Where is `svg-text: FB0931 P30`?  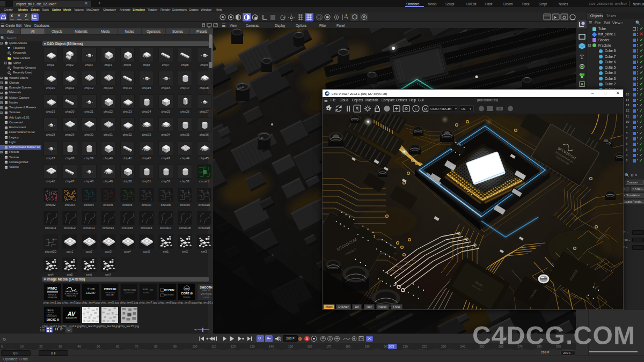 svg-text: FB0931 P30 is located at coordinates (72, 296).